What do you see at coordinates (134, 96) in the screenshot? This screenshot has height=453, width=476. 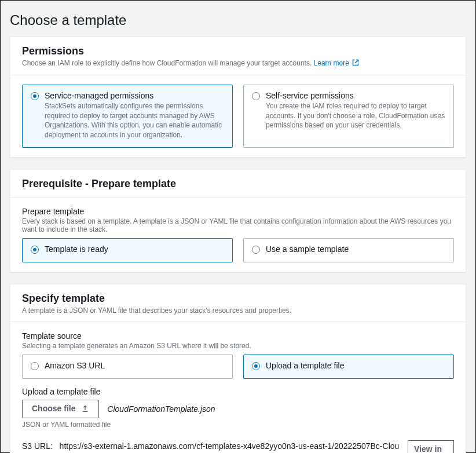 I see `option-title: Service-managed permissions` at bounding box center [134, 96].